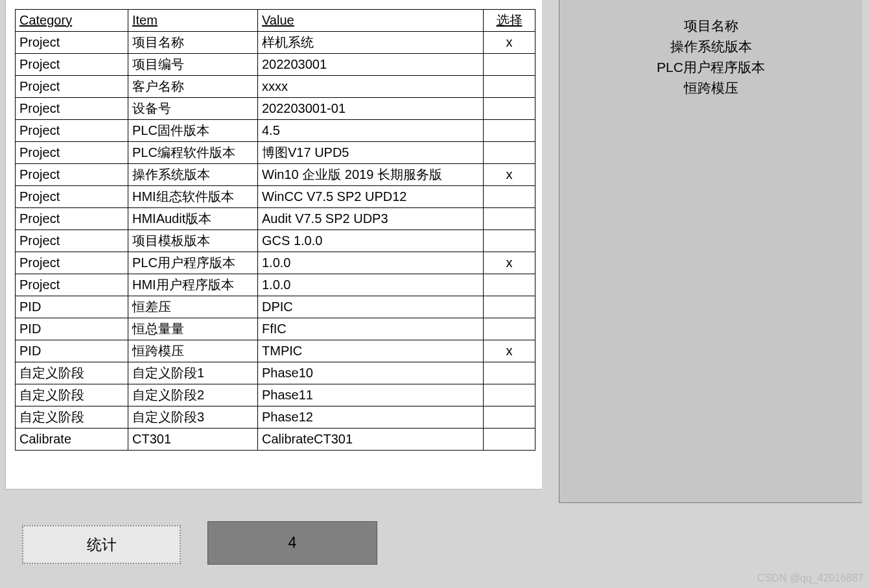 The width and height of the screenshot is (870, 588). What do you see at coordinates (193, 351) in the screenshot?
I see `cell-item: 恒跨模压` at bounding box center [193, 351].